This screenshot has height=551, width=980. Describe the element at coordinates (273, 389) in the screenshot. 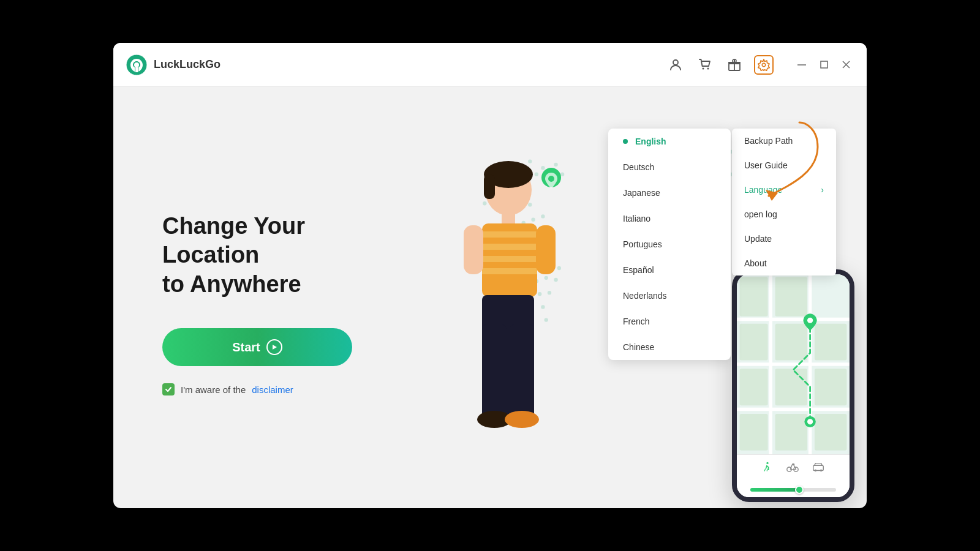

I see `disclaimer-link: disclaimer` at that location.